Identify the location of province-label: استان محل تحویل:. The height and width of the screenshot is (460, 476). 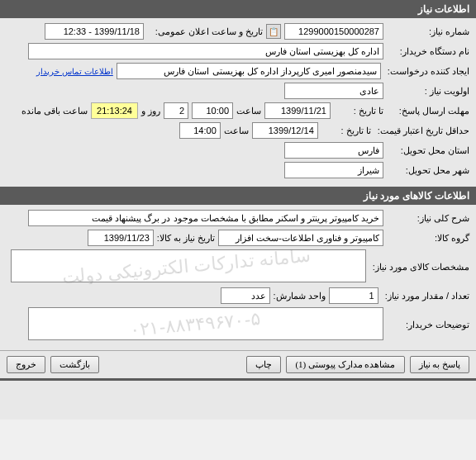
(428, 150).